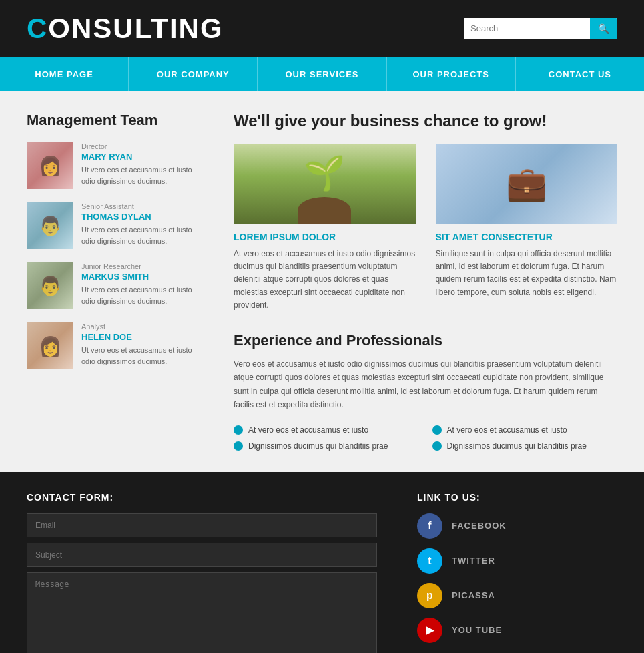 This screenshot has width=644, height=653. What do you see at coordinates (324, 237) in the screenshot?
I see `feature-subtitle: LOREM IPSUM DOLOR` at bounding box center [324, 237].